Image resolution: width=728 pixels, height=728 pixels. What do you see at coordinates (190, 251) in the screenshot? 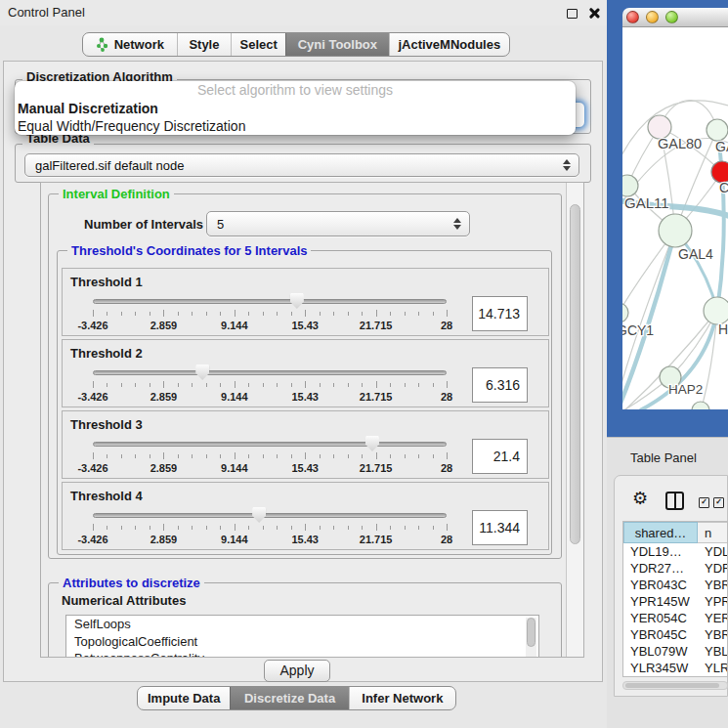
I see `group-title: Threshold's Coordinates for 5 Intervals` at bounding box center [190, 251].